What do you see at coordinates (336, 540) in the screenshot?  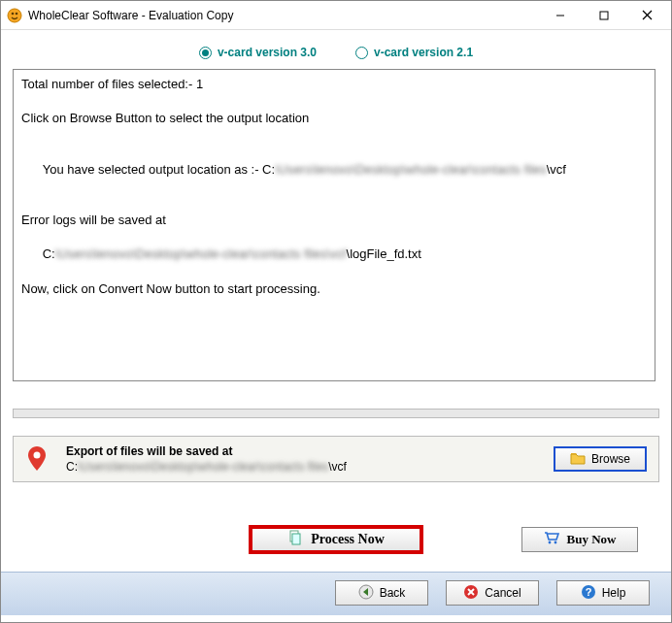 I see `process-now-button: Process Now` at bounding box center [336, 540].